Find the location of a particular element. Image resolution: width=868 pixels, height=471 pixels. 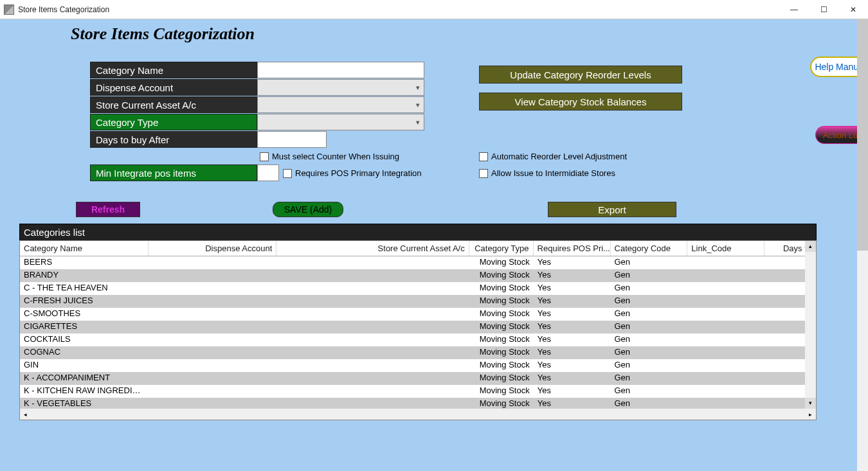

col-category-type: Category Type is located at coordinates (502, 248).